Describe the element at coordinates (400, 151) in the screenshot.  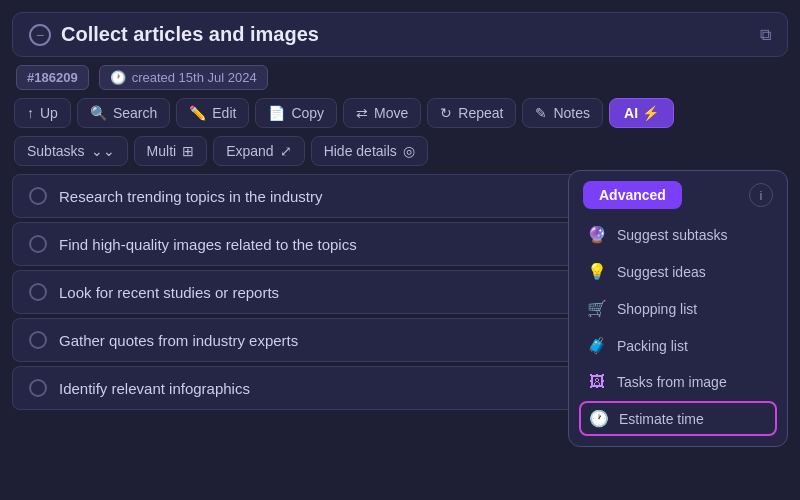
I see `sub-toolbar: Subtasks ⌄⌄ Multi ⊞ Expand ⤢ Hide detail…` at that location.